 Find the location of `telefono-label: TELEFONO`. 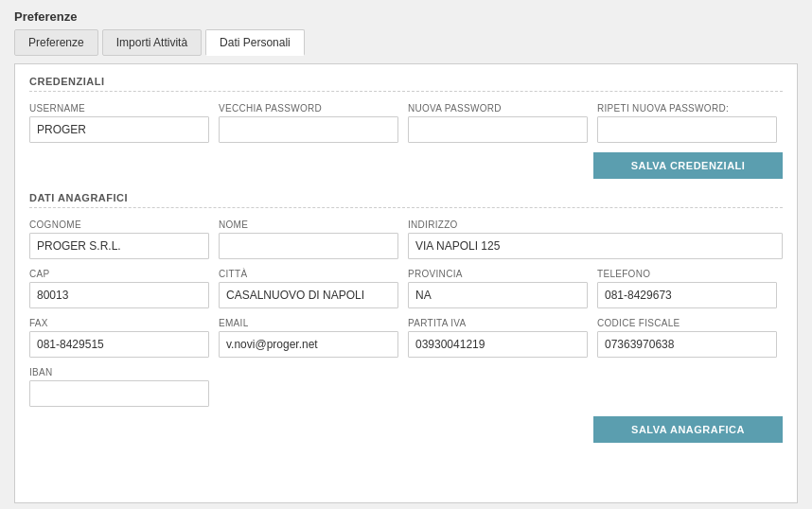

telefono-label: TELEFONO is located at coordinates (687, 274).